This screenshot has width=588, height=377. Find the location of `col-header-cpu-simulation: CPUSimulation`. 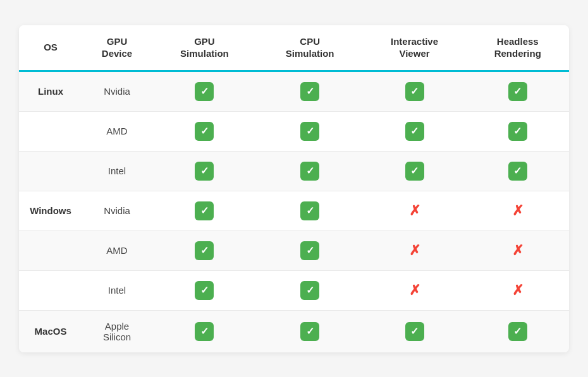

col-header-cpu-simulation: CPUSimulation is located at coordinates (310, 48).